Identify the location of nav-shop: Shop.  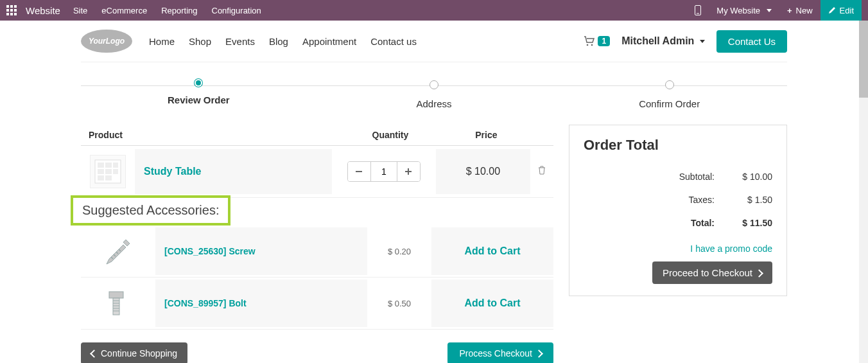
(200, 41).